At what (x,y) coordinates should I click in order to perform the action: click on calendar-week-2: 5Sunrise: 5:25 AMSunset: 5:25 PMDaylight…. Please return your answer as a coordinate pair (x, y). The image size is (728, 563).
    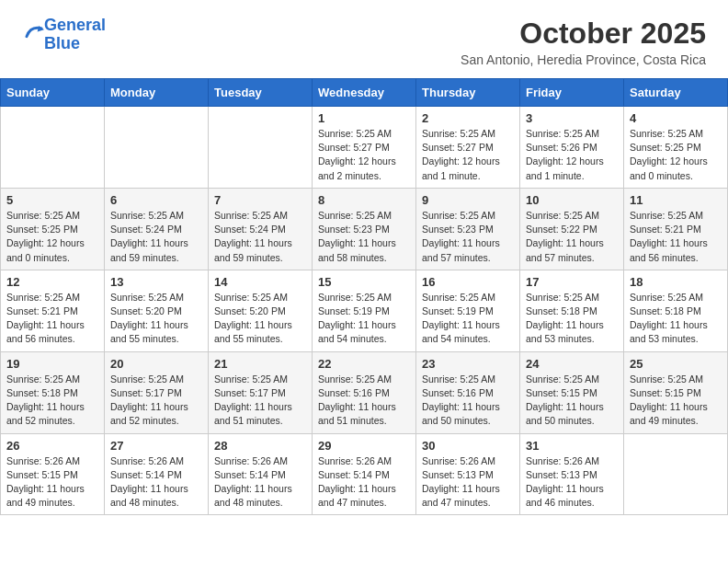
    Looking at the image, I should click on (364, 228).